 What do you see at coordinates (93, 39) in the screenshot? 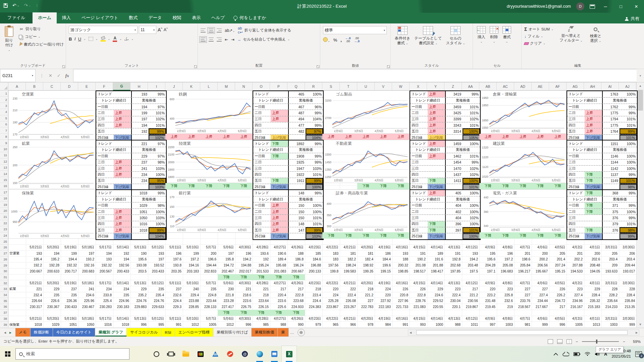
I see `borders-button: ⌄` at bounding box center [93, 39].